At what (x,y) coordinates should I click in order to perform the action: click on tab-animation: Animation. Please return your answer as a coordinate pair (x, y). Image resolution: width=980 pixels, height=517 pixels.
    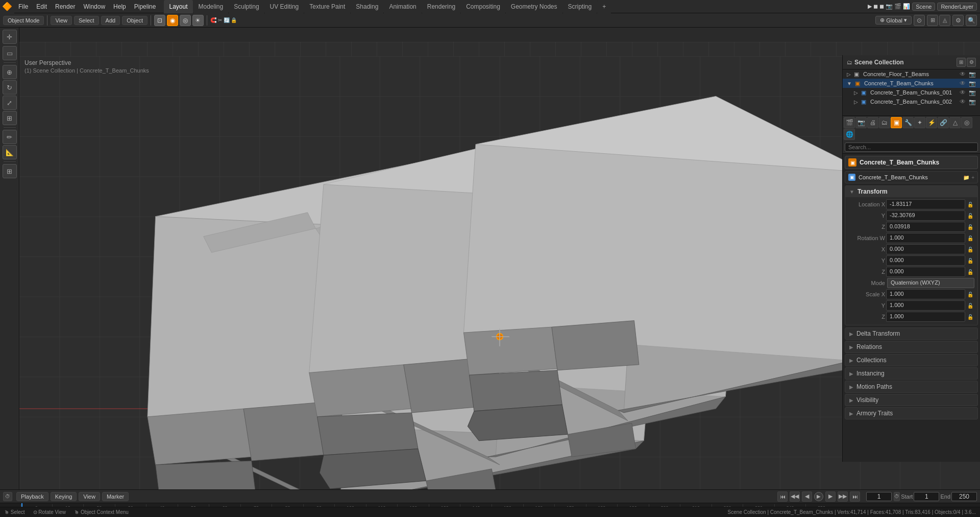
    Looking at the image, I should click on (402, 7).